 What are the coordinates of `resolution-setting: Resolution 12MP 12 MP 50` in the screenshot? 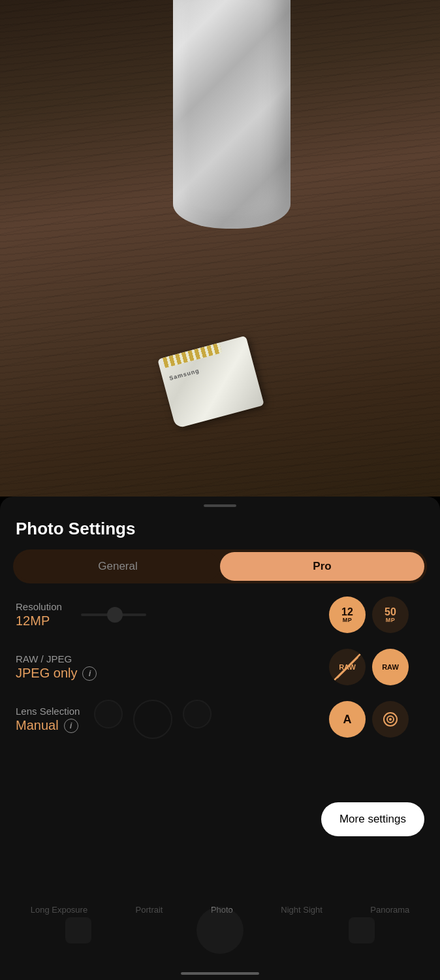 It's located at (220, 615).